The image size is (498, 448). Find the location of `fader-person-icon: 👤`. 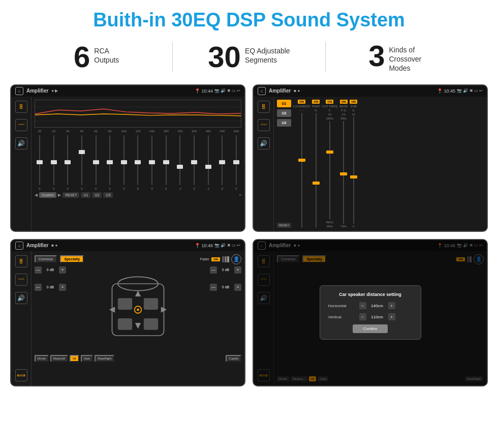

fader-person-icon: 👤 is located at coordinates (236, 259).